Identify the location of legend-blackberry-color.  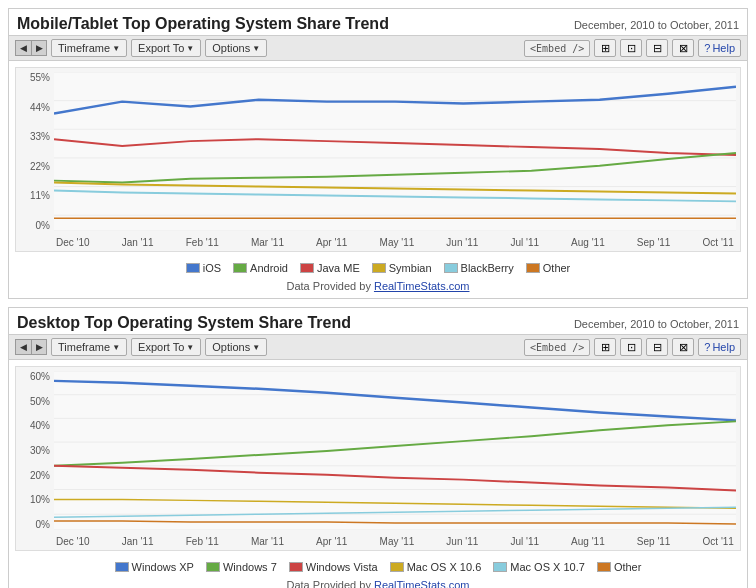
(451, 268).